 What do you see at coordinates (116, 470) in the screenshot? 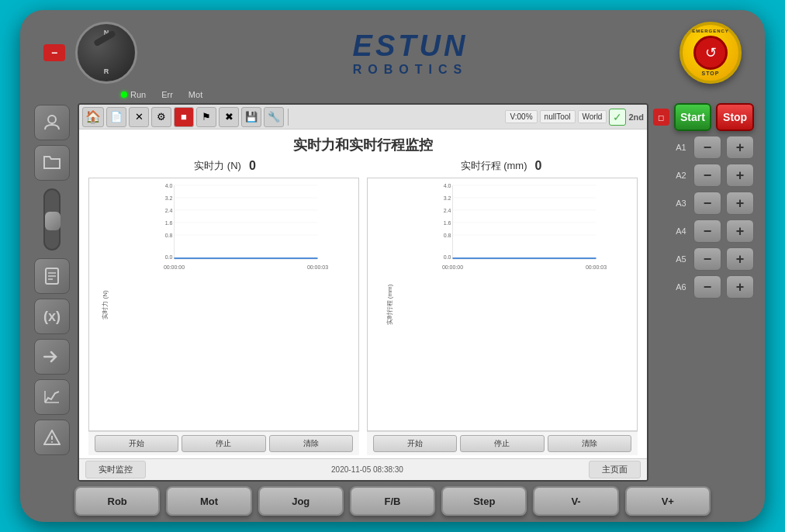
I see `screen-tab-realtime: 实时监控` at bounding box center [116, 470].